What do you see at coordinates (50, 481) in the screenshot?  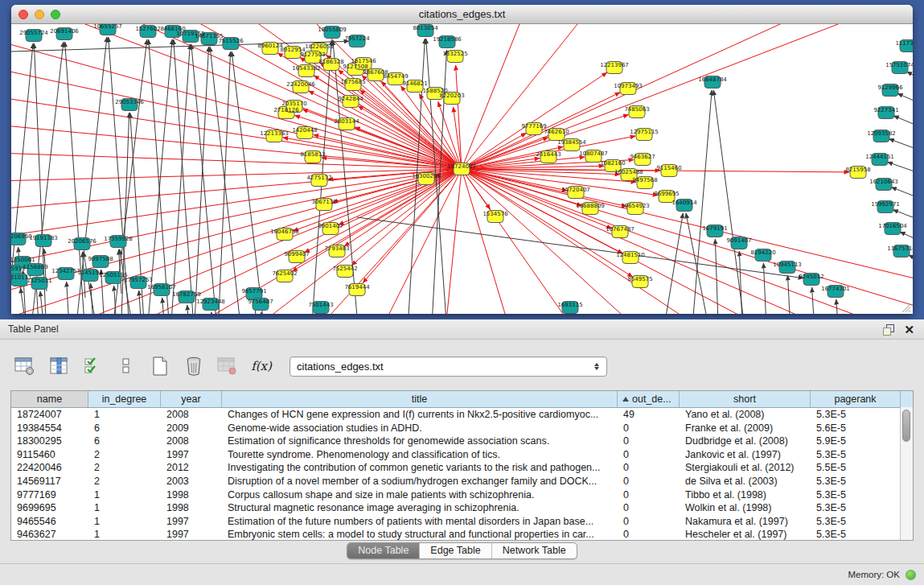 I see `cell-name: 14569117` at bounding box center [50, 481].